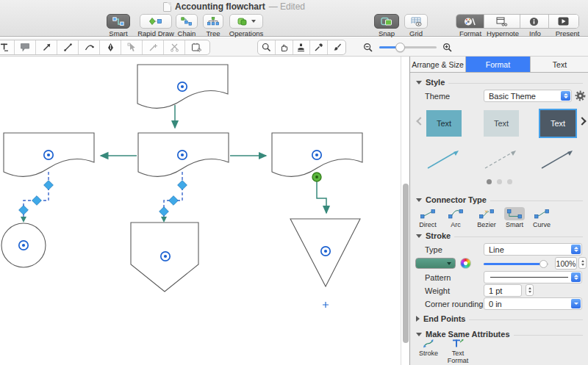 The width and height of the screenshot is (588, 365). What do you see at coordinates (317, 177) in the screenshot?
I see `green-endpoint-handle` at bounding box center [317, 177].